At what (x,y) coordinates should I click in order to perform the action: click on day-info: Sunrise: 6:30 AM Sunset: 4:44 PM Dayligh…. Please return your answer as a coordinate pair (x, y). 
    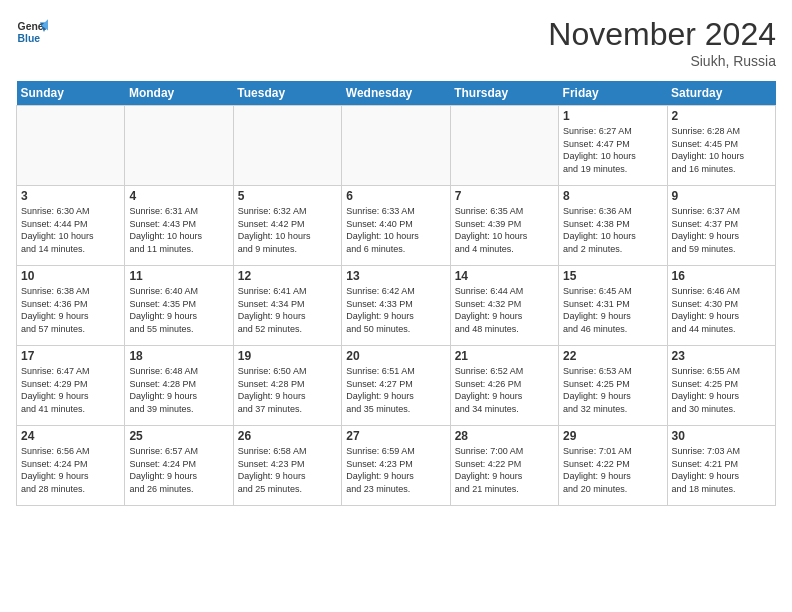
    Looking at the image, I should click on (70, 230).